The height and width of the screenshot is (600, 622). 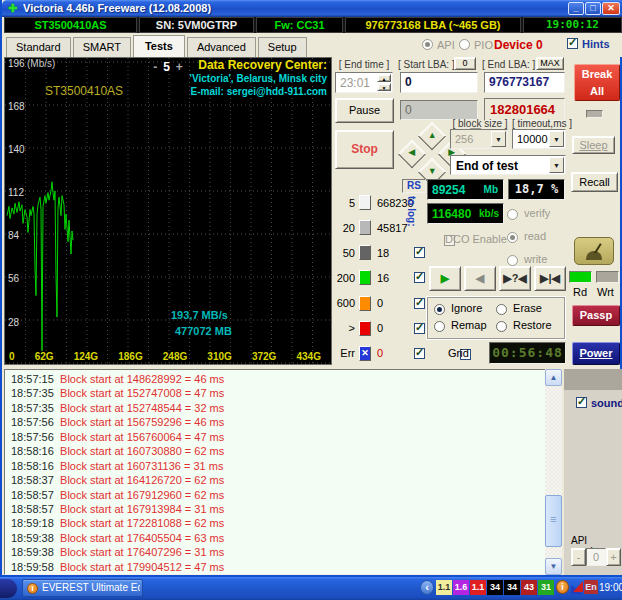 I want to click on end-time-label: [ End time ], so click(x=364, y=64).